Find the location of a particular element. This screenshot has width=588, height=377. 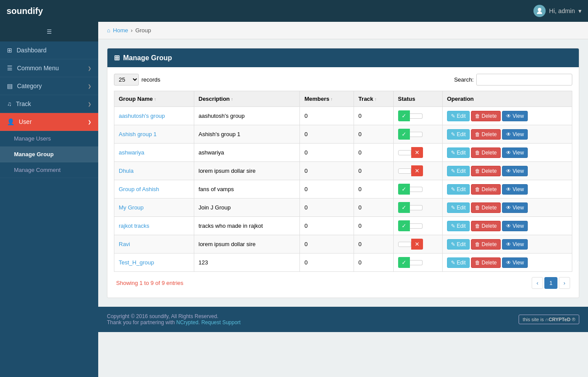

group-name-link: Dhula is located at coordinates (126, 171).